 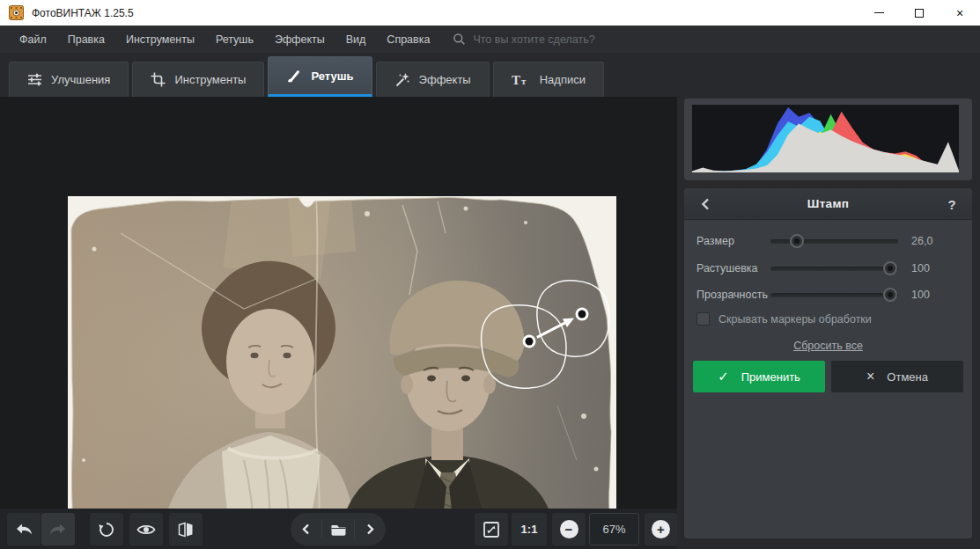 What do you see at coordinates (523, 39) in the screenshot?
I see `search-box: Что вы хотите сделать?` at bounding box center [523, 39].